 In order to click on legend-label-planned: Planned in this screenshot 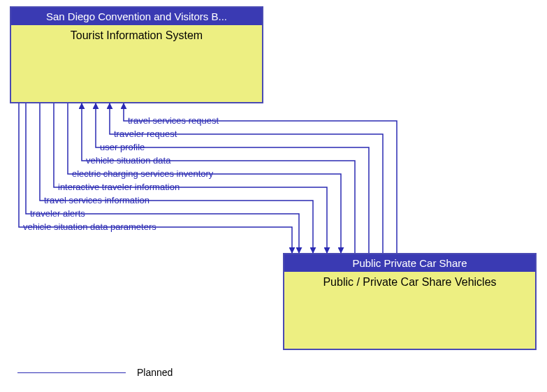, I will do `click(155, 372)`.